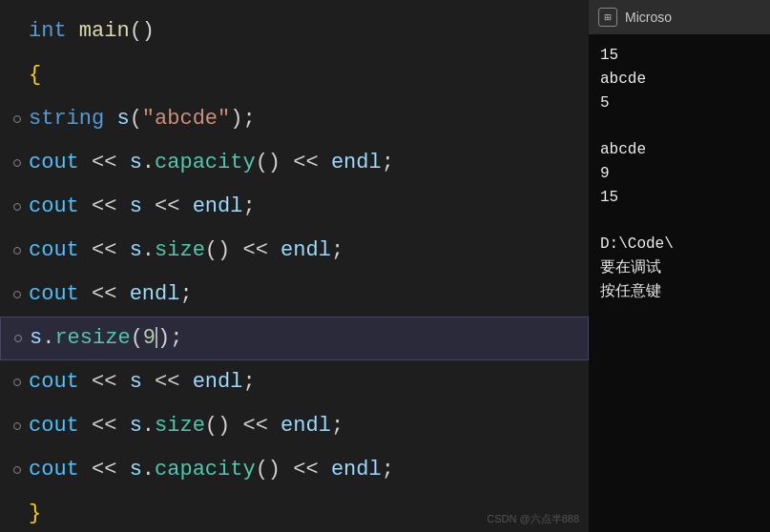  Describe the element at coordinates (305, 425) in the screenshot. I see `token-9-8: endl` at that location.